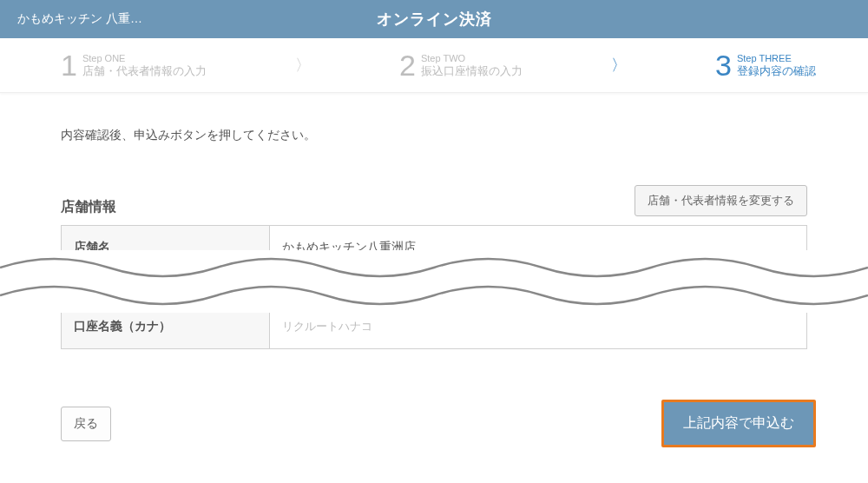 The width and height of the screenshot is (868, 483). What do you see at coordinates (776, 71) in the screenshot?
I see `step-3-label: 登録内容の確認` at bounding box center [776, 71].